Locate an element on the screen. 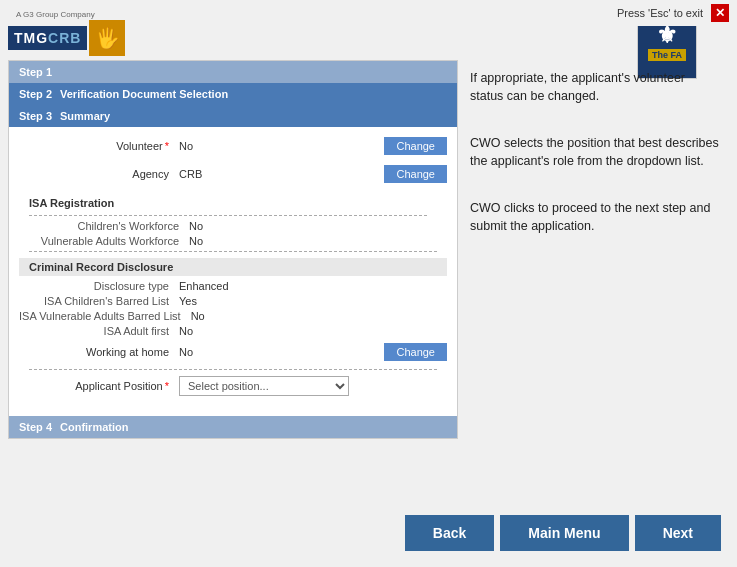 The image size is (737, 567). volunteer-change-button: Change is located at coordinates (416, 146).